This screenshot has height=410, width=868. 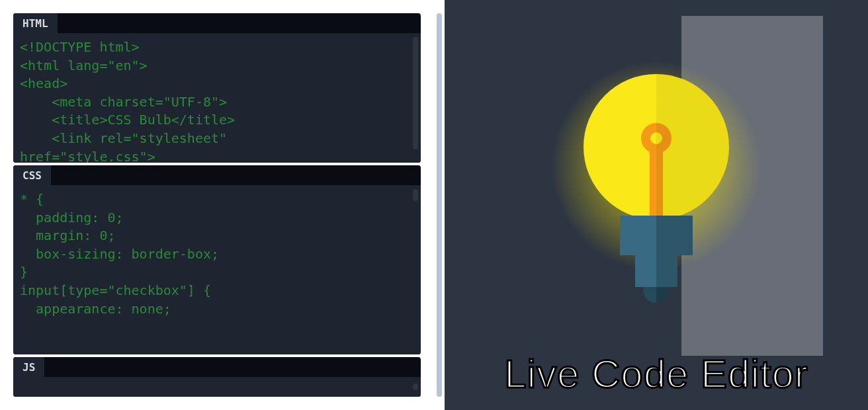 What do you see at coordinates (656, 295) in the screenshot?
I see `bulb-tip` at bounding box center [656, 295].